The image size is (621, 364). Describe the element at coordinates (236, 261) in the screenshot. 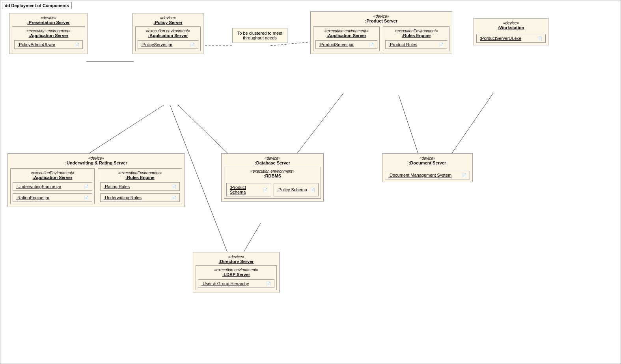

I see `directory-server-name: :Directory Server` at that location.